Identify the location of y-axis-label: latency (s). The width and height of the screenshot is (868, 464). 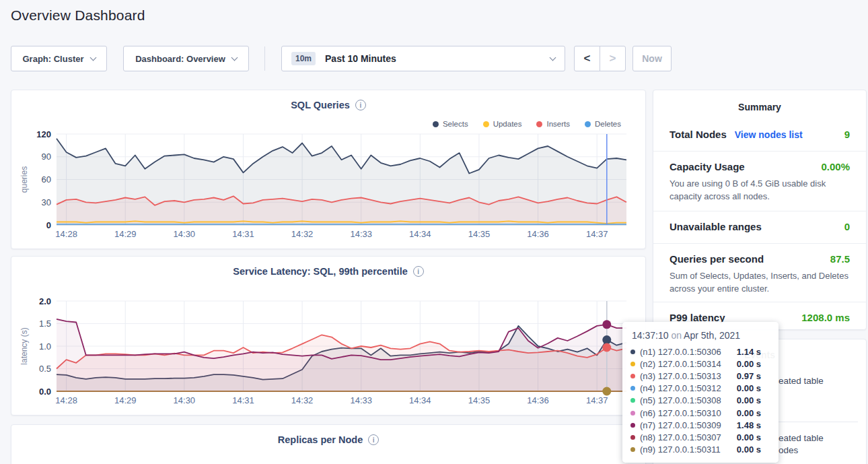
(24, 346).